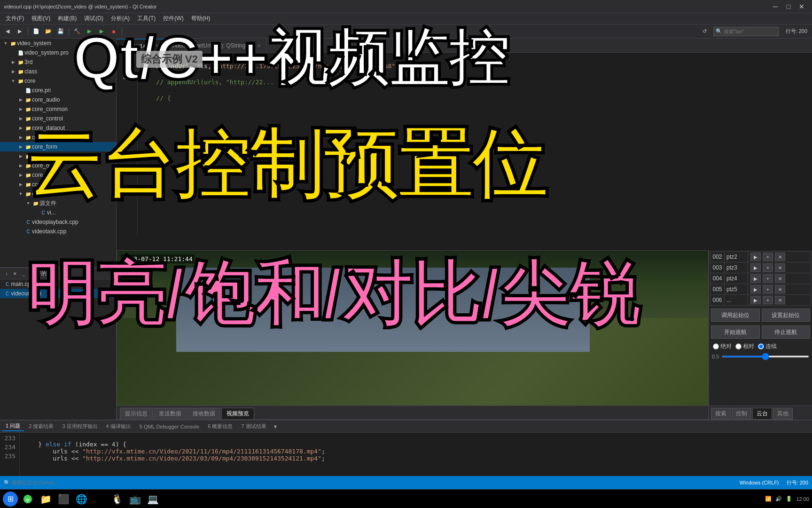  I want to click on taskbar-settings: ⚙, so click(99, 499).